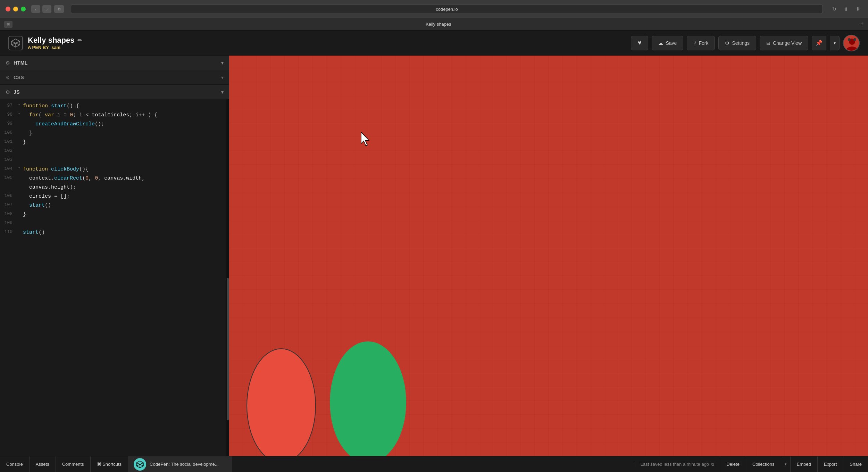  What do you see at coordinates (55, 43) in the screenshot?
I see `pen-title-area: Kelly shapes ✏ A PEN BY sam` at bounding box center [55, 43].